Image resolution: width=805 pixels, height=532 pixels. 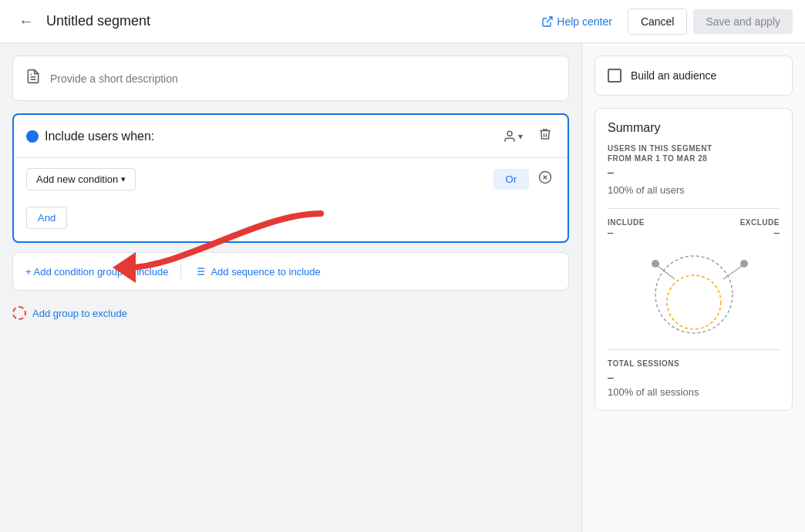 What do you see at coordinates (511, 179) in the screenshot?
I see `or-button: Or` at bounding box center [511, 179].